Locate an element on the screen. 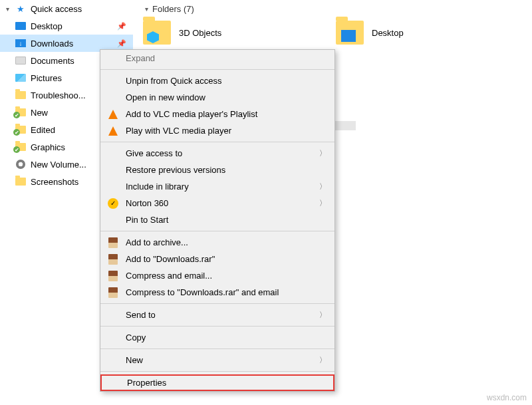 Image resolution: width=532 pixels, height=405 pixels. menu-item: Include in library 〉 is located at coordinates (217, 186).